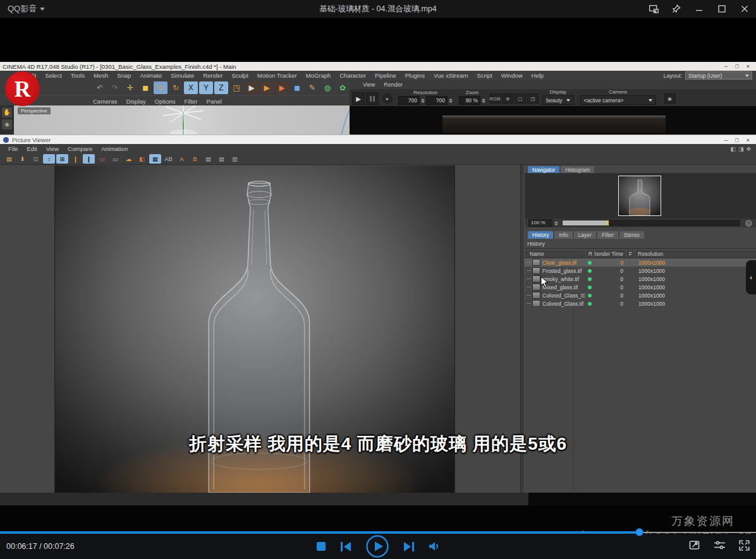 The width and height of the screenshot is (756, 559). I want to click on fit-screen-icon: ⊞, so click(62, 159).